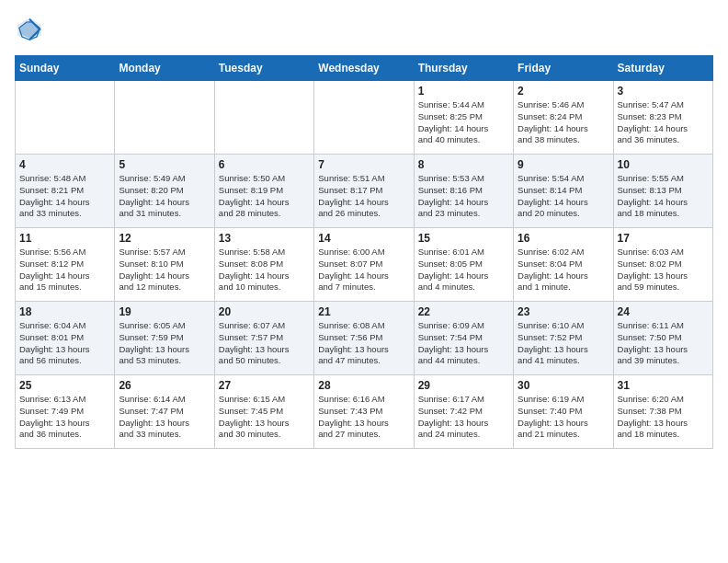 The height and width of the screenshot is (563, 728). Describe the element at coordinates (664, 238) in the screenshot. I see `day-number: 17` at that location.